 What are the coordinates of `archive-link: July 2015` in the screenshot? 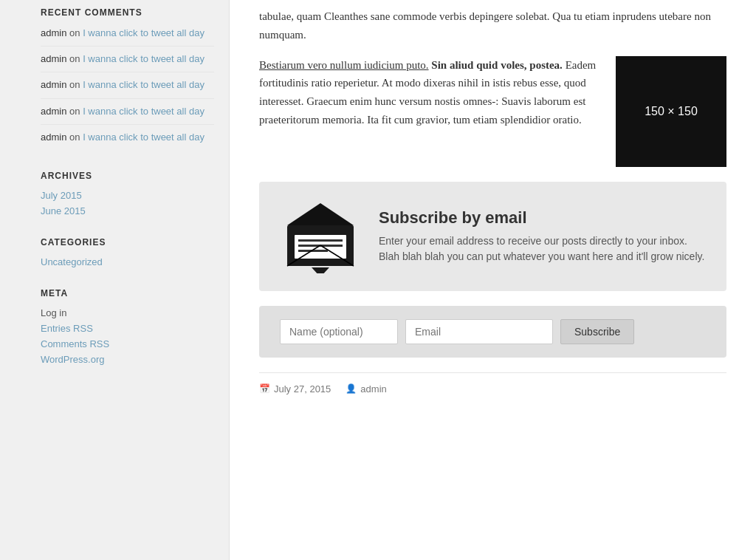 It's located at (127, 195).